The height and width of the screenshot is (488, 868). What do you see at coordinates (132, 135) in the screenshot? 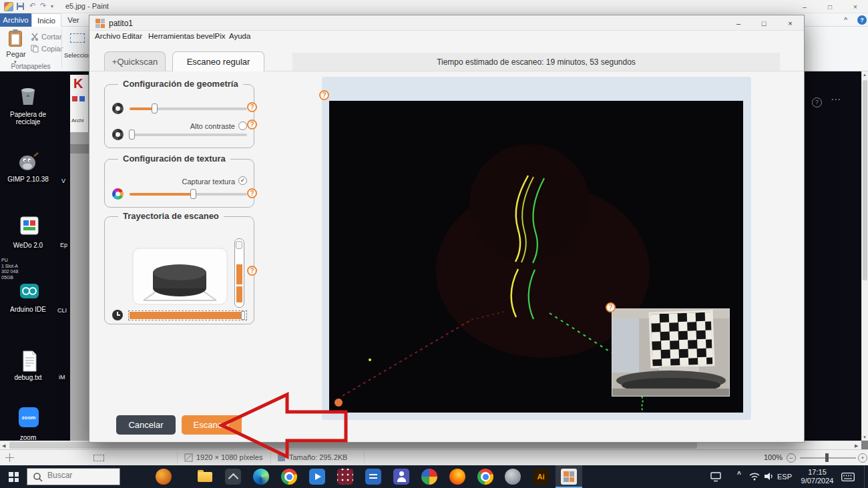
I see `geometry-slider2-handle` at bounding box center [132, 135].